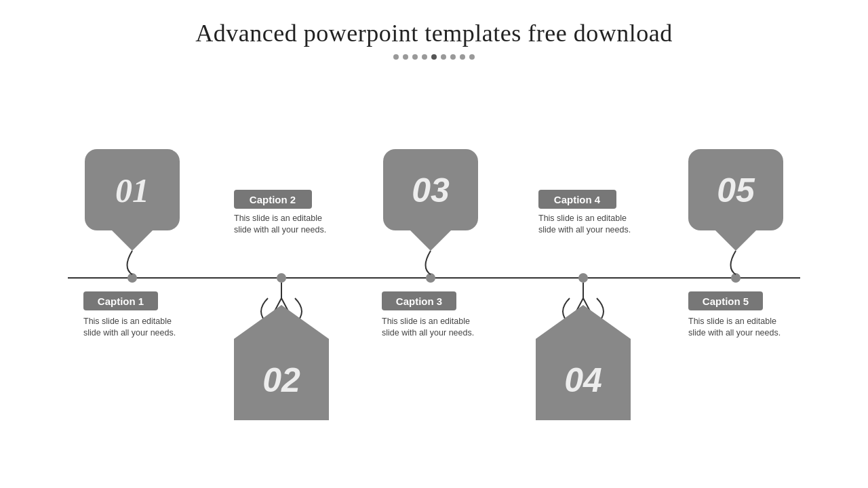  I want to click on slide-title: Advanced powerpoint templates free downl…, so click(434, 24).